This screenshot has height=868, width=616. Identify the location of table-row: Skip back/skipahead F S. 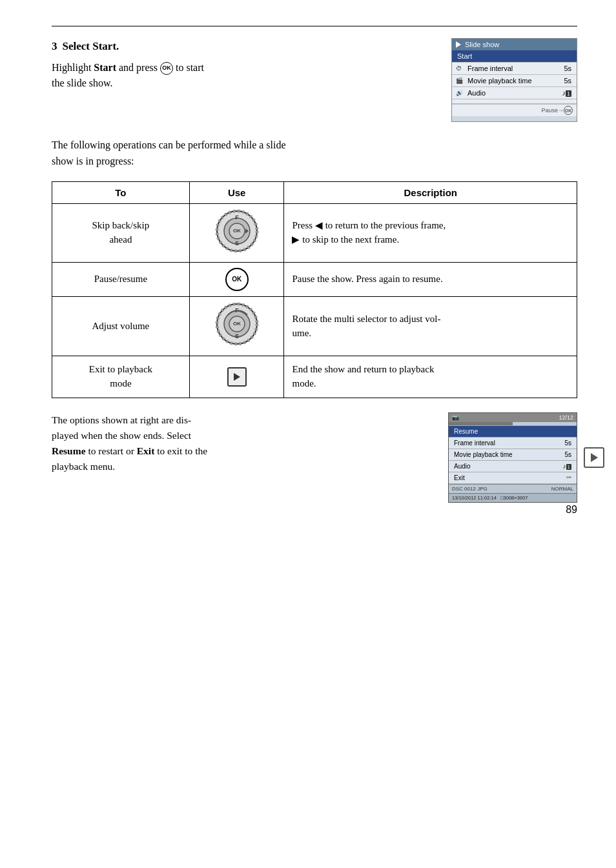
(315, 233).